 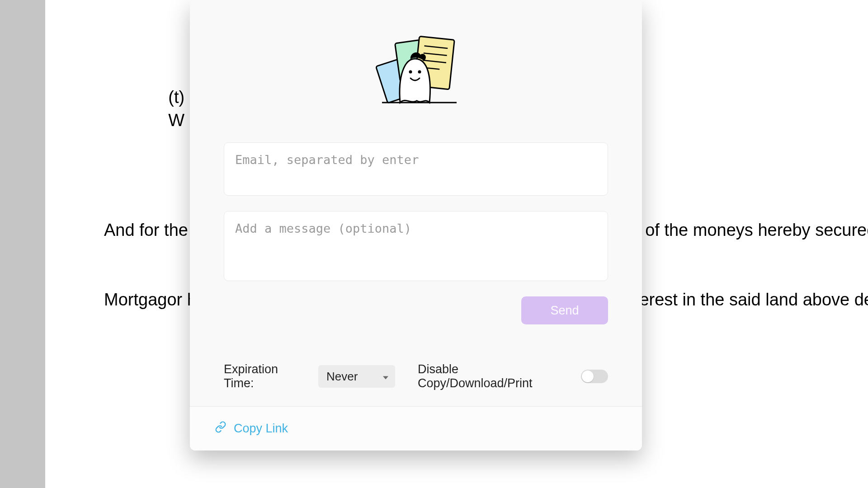 What do you see at coordinates (594, 376) in the screenshot?
I see `disable-copy-toggle` at bounding box center [594, 376].